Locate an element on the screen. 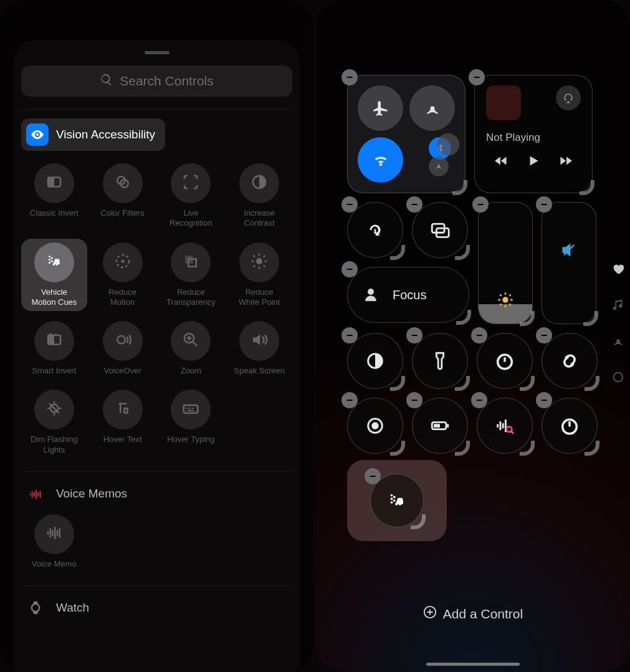  stopwatch-button: − is located at coordinates (570, 426).